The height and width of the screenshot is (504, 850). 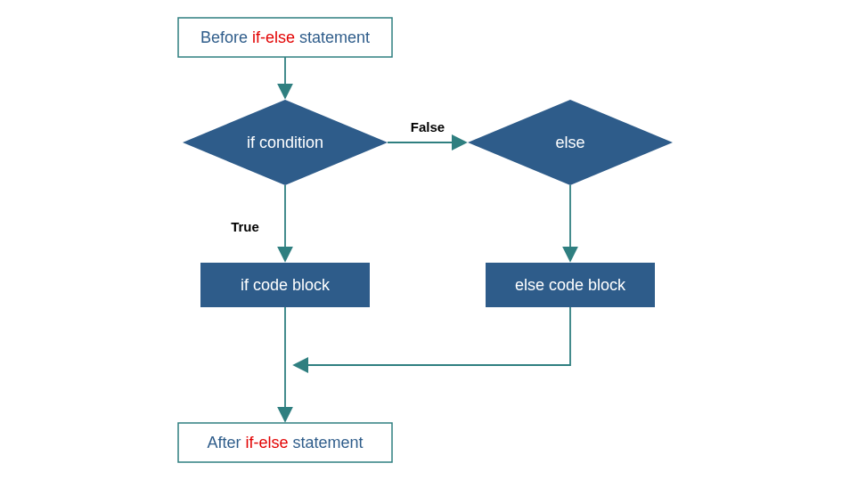 What do you see at coordinates (432, 337) in the screenshot?
I see `edge-elseblock-merge` at bounding box center [432, 337].